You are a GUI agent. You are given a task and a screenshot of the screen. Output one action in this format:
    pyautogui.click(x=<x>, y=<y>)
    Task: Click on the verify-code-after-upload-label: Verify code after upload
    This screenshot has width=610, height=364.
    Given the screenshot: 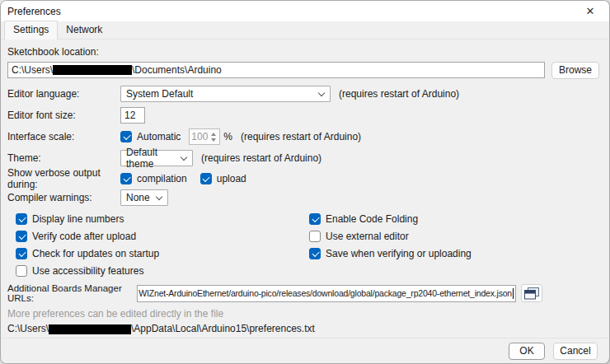 What is the action you would take?
    pyautogui.click(x=84, y=236)
    